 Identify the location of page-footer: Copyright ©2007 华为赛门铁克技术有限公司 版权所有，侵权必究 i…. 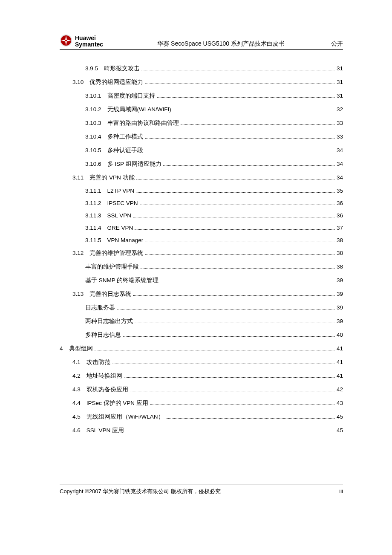
(201, 490).